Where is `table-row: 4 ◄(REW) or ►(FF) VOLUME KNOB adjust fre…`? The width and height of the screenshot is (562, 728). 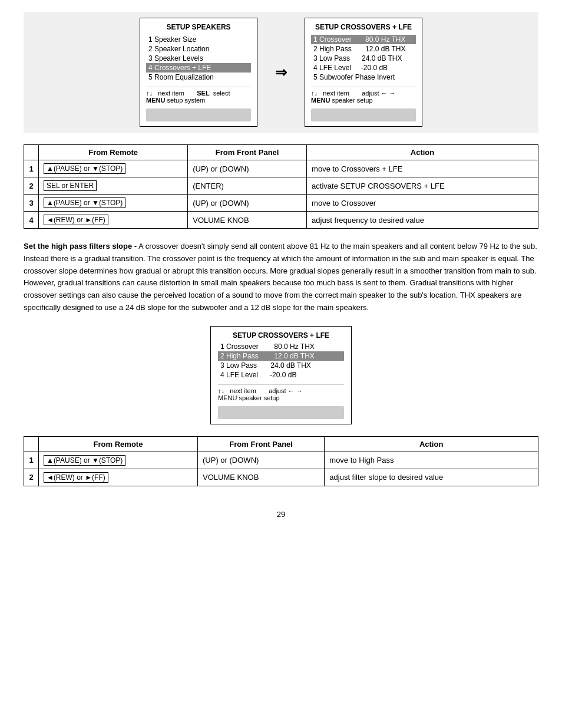
table-row: 4 ◄(REW) or ►(FF) VOLUME KNOB adjust fre… is located at coordinates (282, 220).